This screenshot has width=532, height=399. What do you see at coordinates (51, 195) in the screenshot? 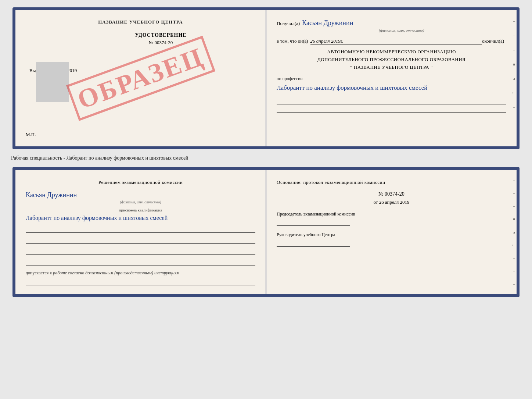
I see `commission-name: Касьян Дружинин` at bounding box center [51, 195].